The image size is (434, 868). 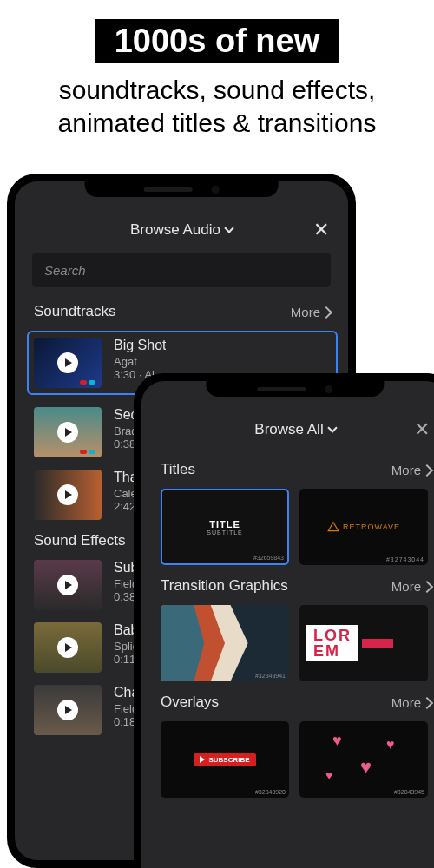 I want to click on track-title: Big Shot, so click(x=140, y=345).